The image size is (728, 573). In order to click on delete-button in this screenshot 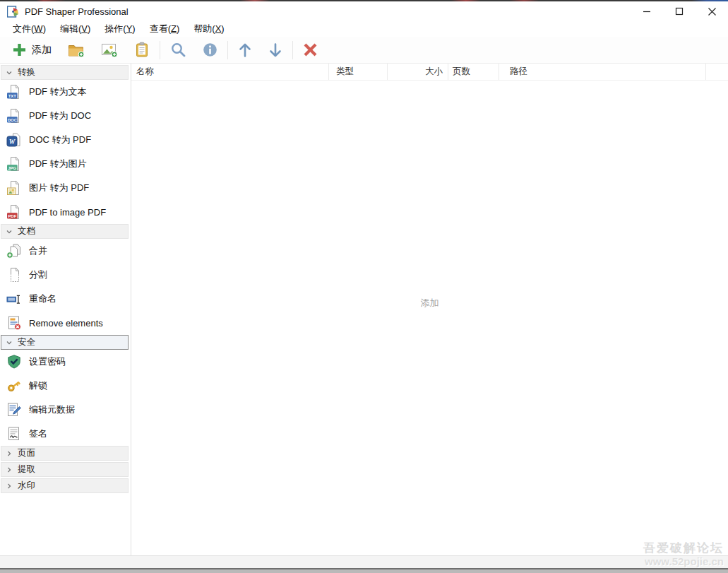, I will do `click(311, 50)`.